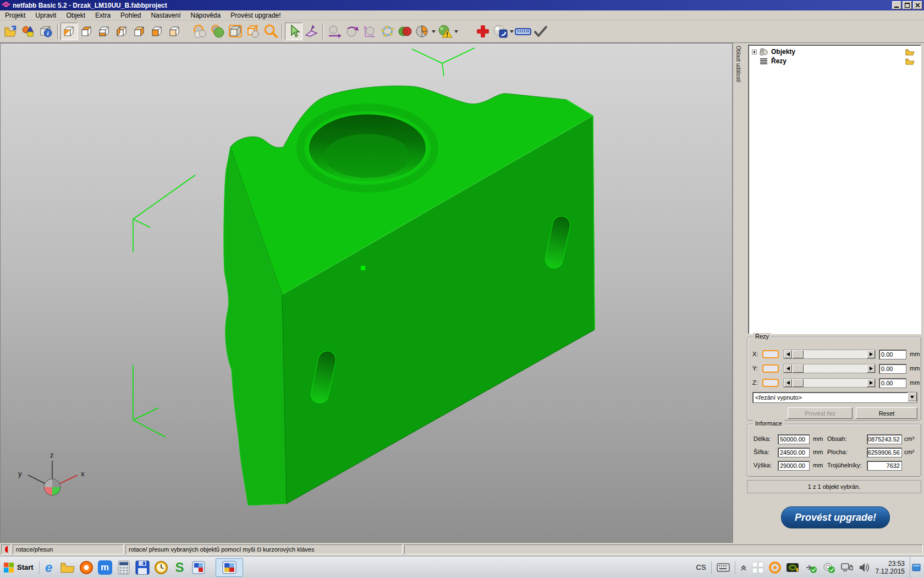 Image resolution: width=924 pixels, height=578 pixels. I want to click on calculator-icon, so click(124, 568).